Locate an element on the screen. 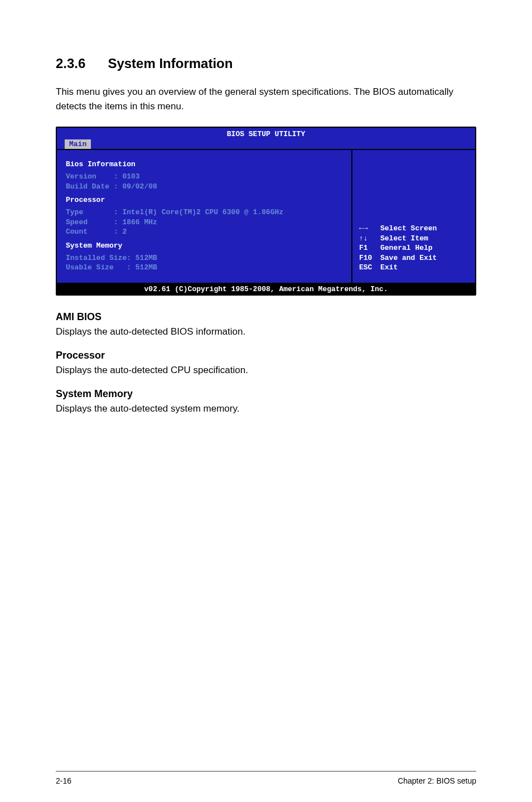 Image resolution: width=532 pixels, height=802 pixels. section-heading: 2.3.6System Information is located at coordinates (266, 64).